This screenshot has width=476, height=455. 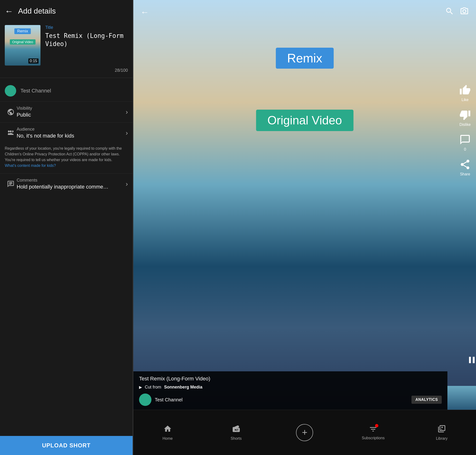 I want to click on char-count: 28/100, so click(x=87, y=65).